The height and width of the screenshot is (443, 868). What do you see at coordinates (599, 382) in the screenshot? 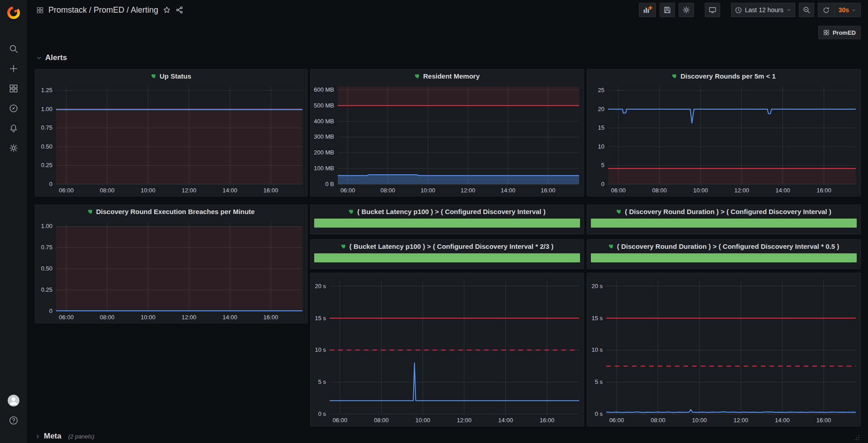
I see `svg-text: 5 s` at bounding box center [599, 382].